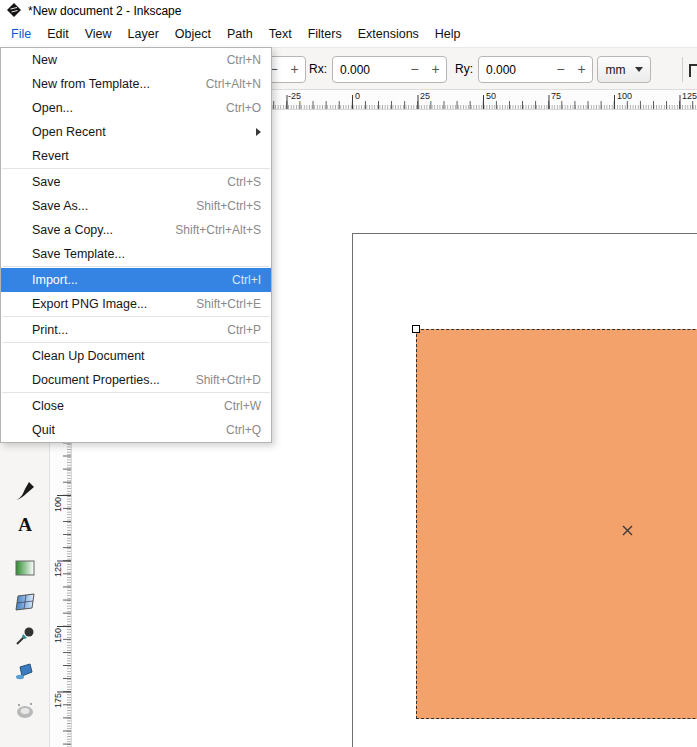  Describe the element at coordinates (244, 60) in the screenshot. I see `menu-item-shortcut: Ctrl+N` at that location.